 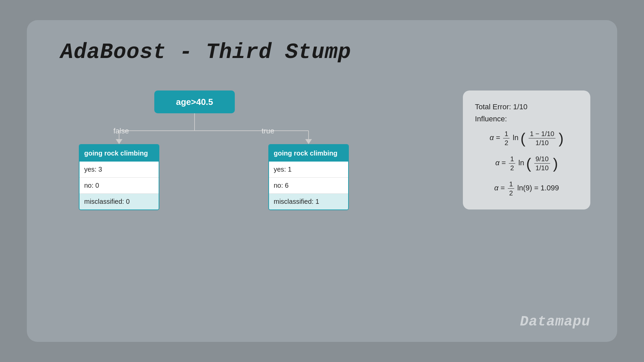 What do you see at coordinates (561, 138) in the screenshot?
I see `formula1-rparen: )` at bounding box center [561, 138].